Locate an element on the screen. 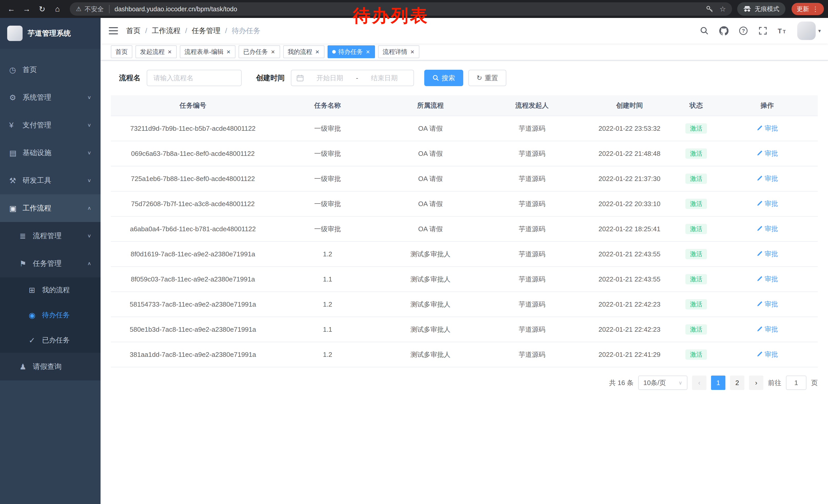 The width and height of the screenshot is (828, 504). cell-task-id: 73211d9d-7b9b-11ec-b5b7-acde48001122 is located at coordinates (193, 128).